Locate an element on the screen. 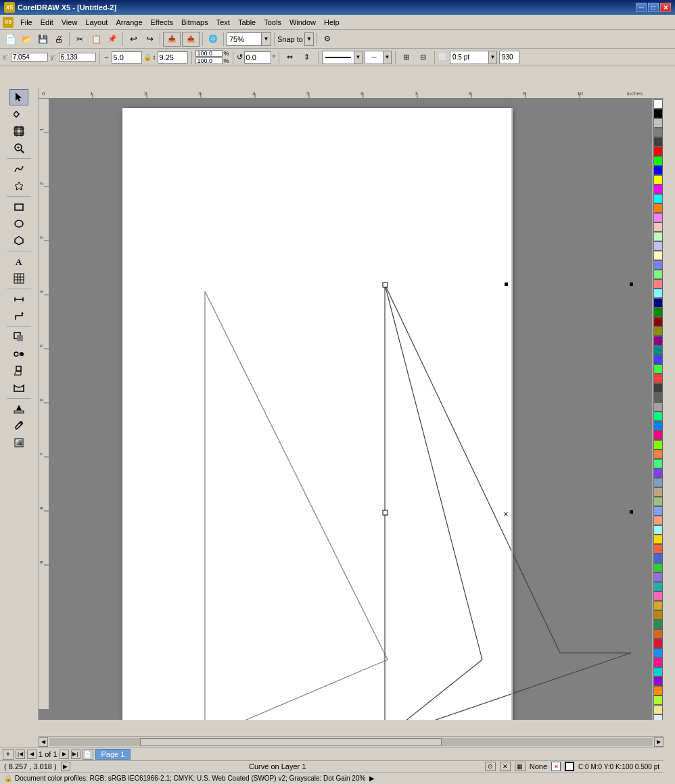 The height and width of the screenshot is (784, 675). arrange-button: ⊟ is located at coordinates (423, 57).